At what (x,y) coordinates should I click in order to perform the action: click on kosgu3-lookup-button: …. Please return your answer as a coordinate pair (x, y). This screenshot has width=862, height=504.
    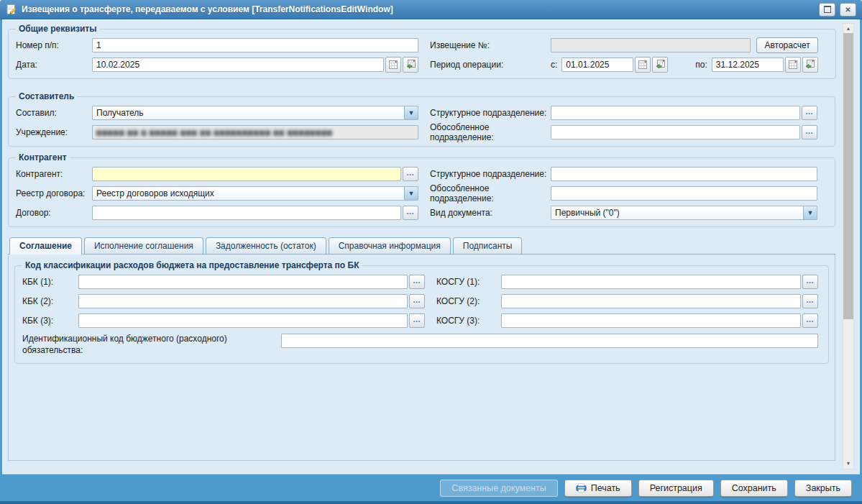
    Looking at the image, I should click on (810, 321).